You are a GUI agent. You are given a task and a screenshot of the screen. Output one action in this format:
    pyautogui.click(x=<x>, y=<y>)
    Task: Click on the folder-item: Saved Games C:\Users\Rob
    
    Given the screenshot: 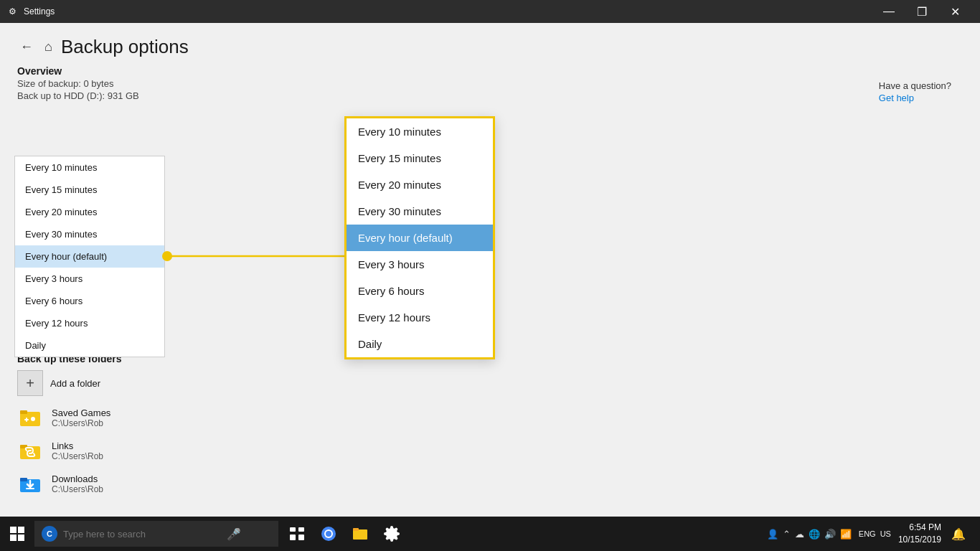 What is the action you would take?
    pyautogui.click(x=70, y=418)
    